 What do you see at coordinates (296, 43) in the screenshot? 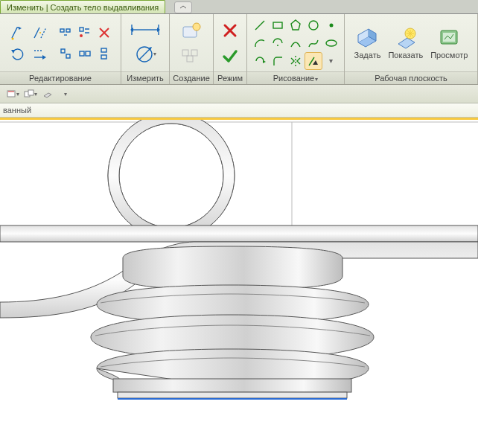
I see `draw-arc3` at bounding box center [296, 43].